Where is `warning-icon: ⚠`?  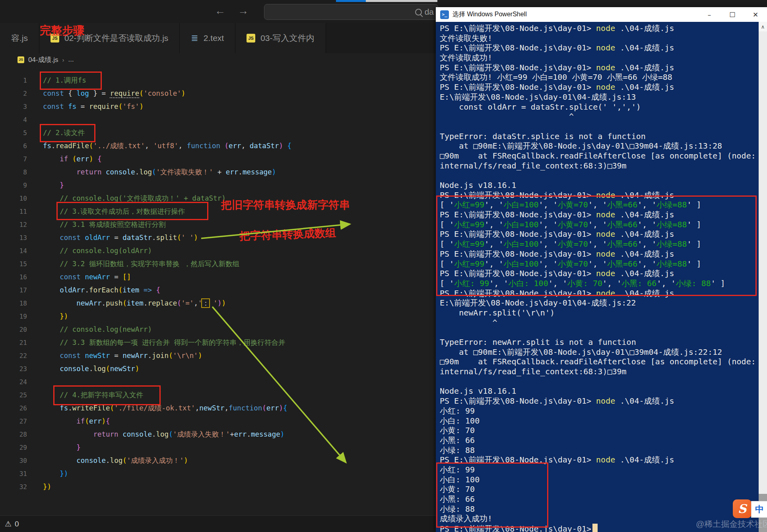
warning-icon: ⚠ is located at coordinates (8, 524).